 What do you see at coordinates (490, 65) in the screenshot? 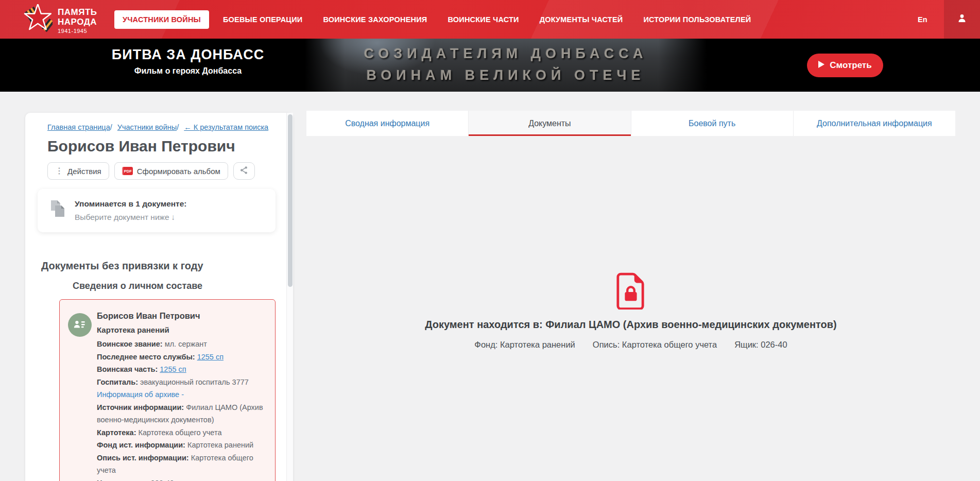
I see `promo-banner: СОЗИДАТЕЛЯМ ДОНБАССА ВОИНАМ ВЕЛИКОЙ ОТЕЧ…` at bounding box center [490, 65].